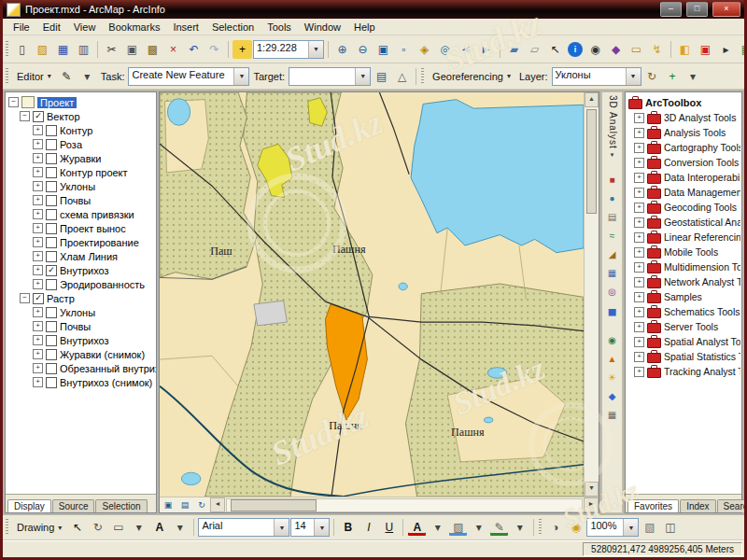 The image size is (747, 560). What do you see at coordinates (706, 49) in the screenshot?
I see `arctoolbox-toggle-icon: ▣` at bounding box center [706, 49].